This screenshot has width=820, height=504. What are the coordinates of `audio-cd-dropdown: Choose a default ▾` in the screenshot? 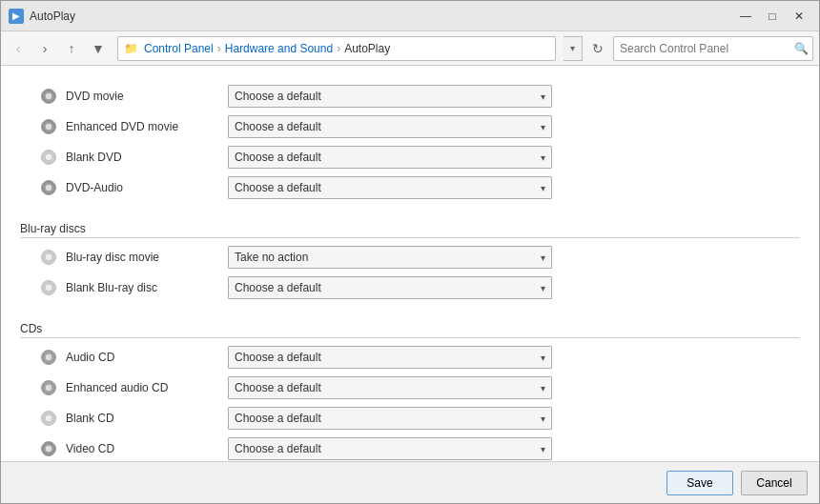 It's located at (390, 357).